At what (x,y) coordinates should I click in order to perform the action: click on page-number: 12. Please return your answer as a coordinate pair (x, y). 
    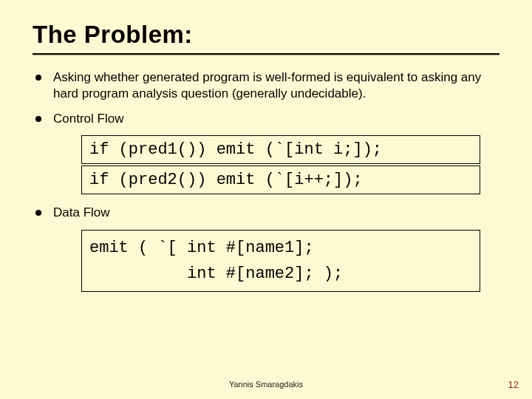
    Looking at the image, I should click on (514, 384).